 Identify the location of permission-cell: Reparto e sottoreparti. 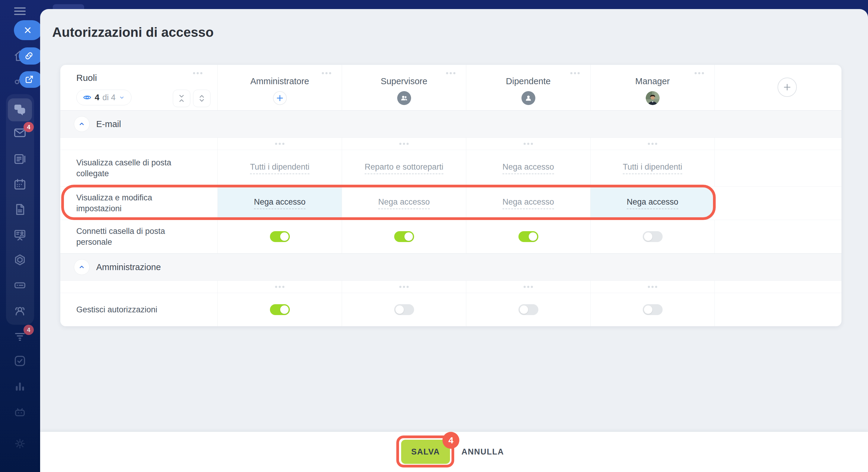
(404, 168).